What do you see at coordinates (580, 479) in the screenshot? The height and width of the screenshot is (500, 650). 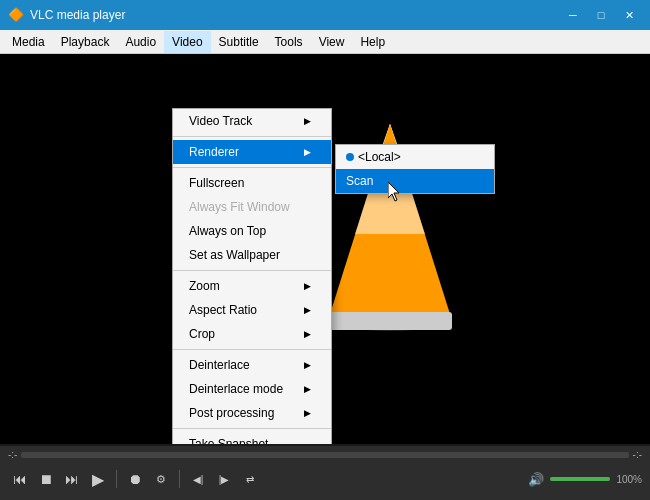 I see `volume-slider` at bounding box center [580, 479].